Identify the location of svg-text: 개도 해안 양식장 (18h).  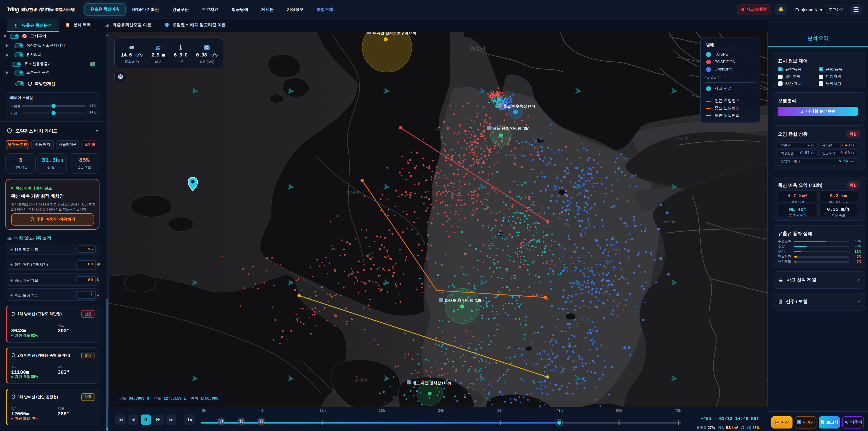
(432, 383).